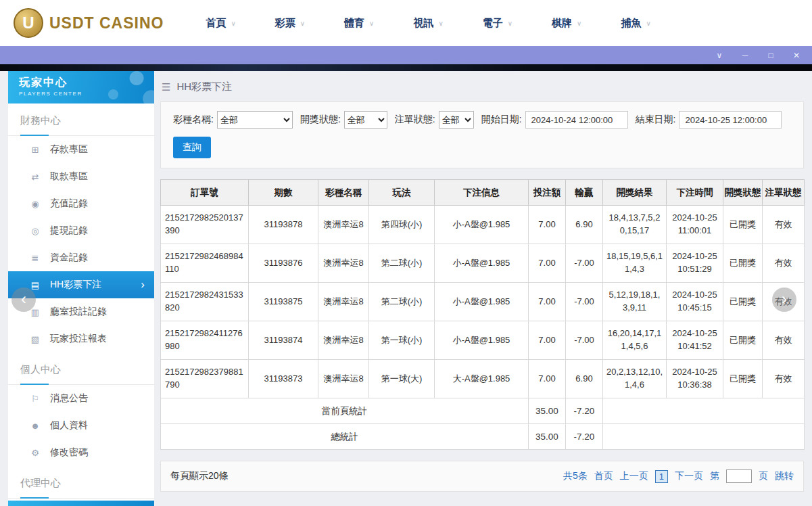 This screenshot has width=812, height=506. What do you see at coordinates (343, 193) in the screenshot?
I see `column-header: 彩種名稱` at bounding box center [343, 193].